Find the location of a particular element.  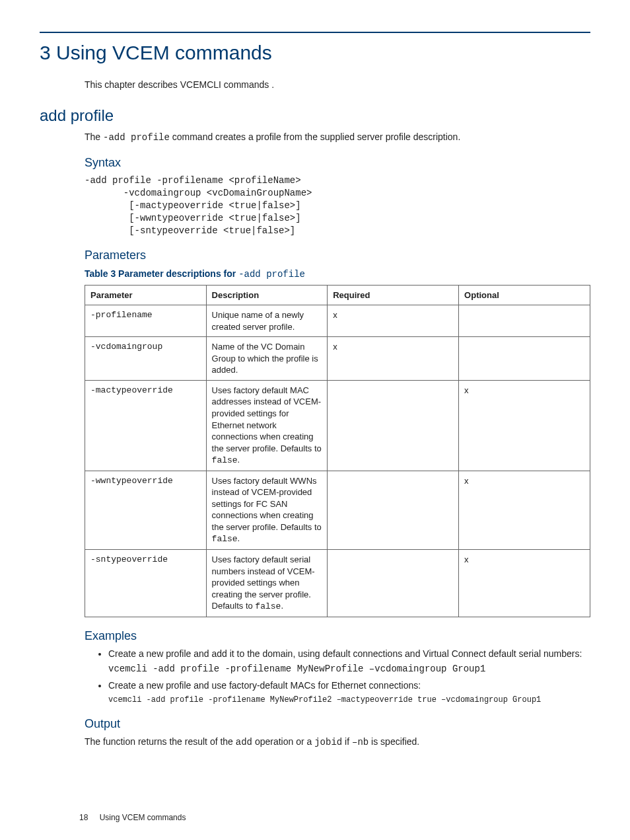

param-desc: Unique name of a newly created server pr… is located at coordinates (267, 321).